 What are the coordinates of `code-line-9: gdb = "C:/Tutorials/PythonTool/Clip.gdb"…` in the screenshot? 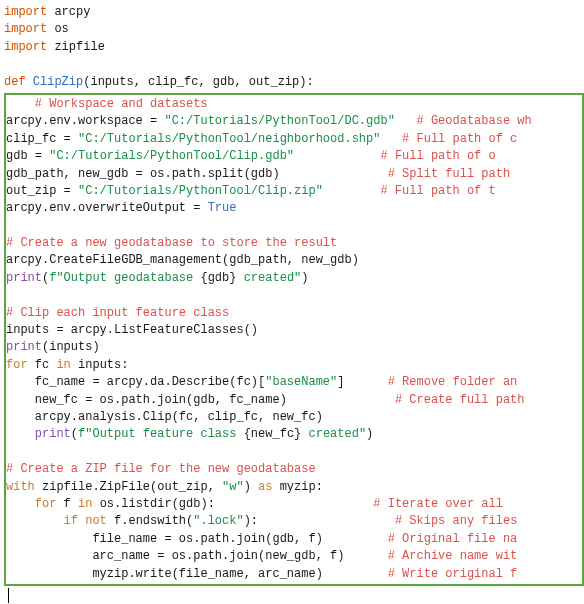 It's located at (294, 156).